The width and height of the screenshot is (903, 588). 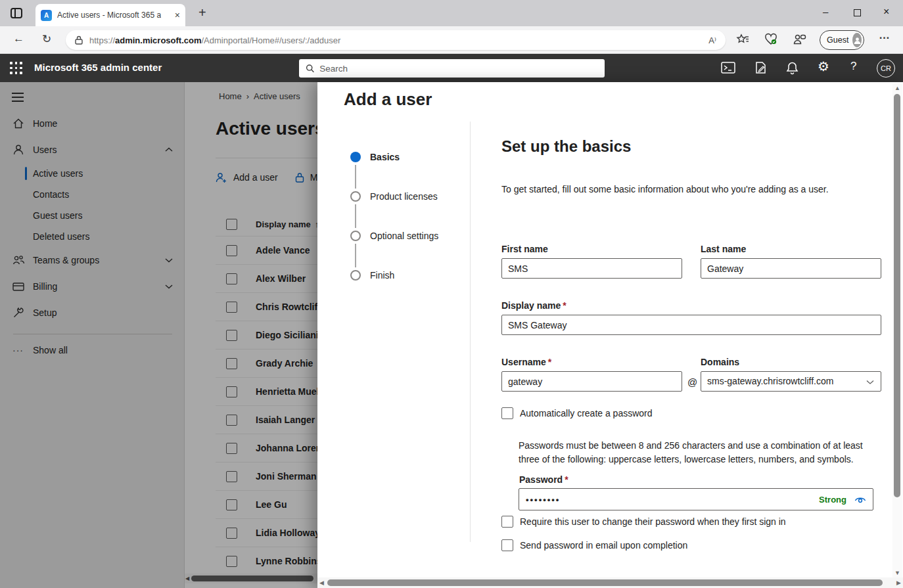 I want to click on window-minimize-button: –, so click(x=825, y=12).